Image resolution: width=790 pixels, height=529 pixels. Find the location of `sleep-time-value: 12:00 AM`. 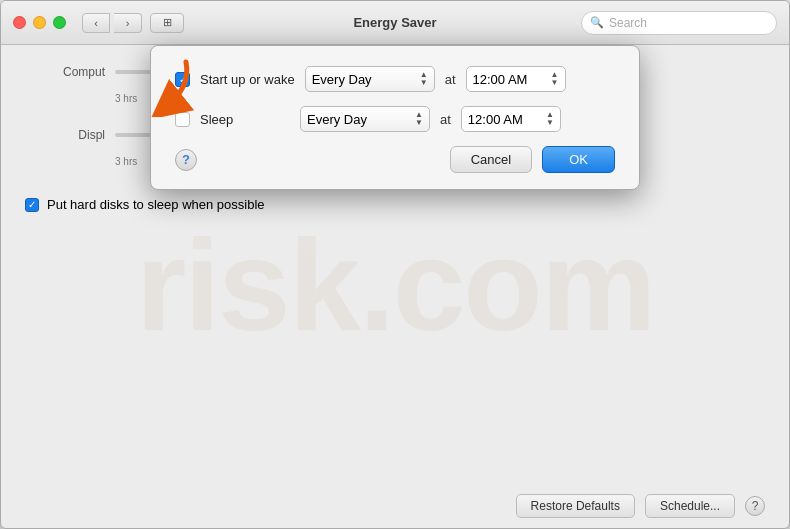

sleep-time-value: 12:00 AM is located at coordinates (496, 120).